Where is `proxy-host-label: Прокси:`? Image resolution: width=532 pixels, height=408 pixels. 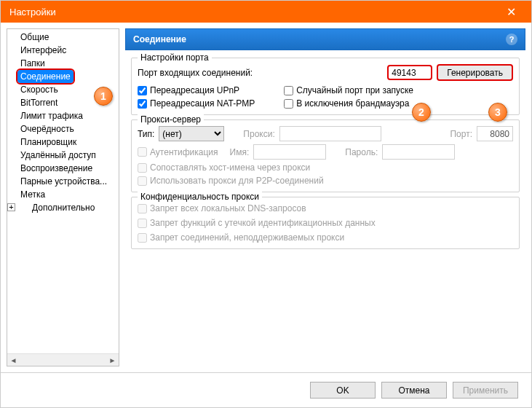 proxy-host-label: Прокси: is located at coordinates (259, 134).